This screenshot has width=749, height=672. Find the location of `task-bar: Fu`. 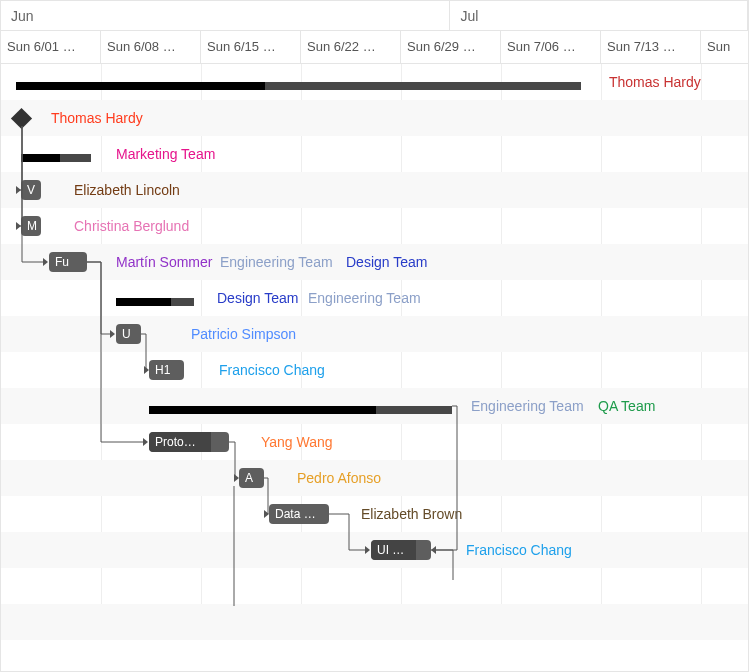

task-bar: Fu is located at coordinates (68, 262).